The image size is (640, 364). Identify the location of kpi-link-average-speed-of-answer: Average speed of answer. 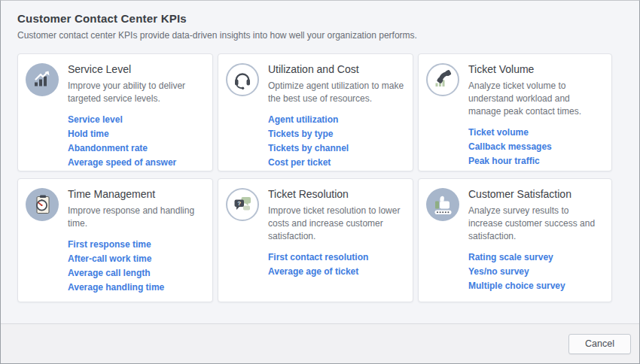
(136, 162).